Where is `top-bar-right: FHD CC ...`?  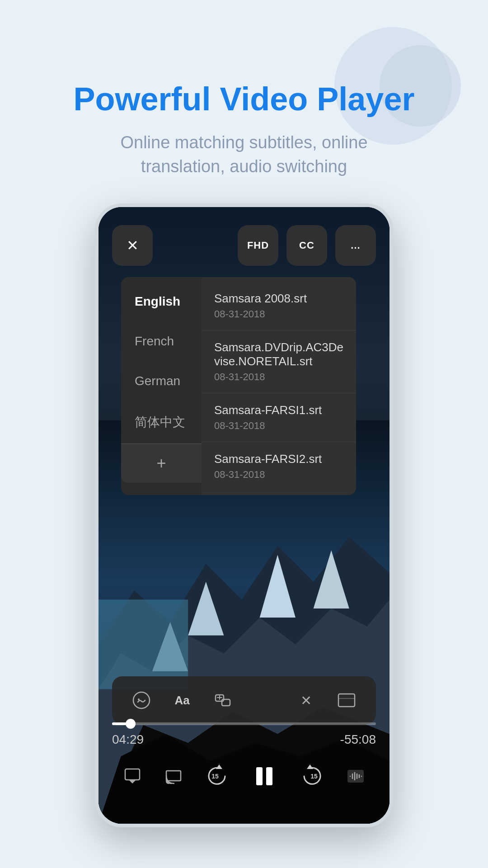 top-bar-right: FHD CC ... is located at coordinates (307, 245).